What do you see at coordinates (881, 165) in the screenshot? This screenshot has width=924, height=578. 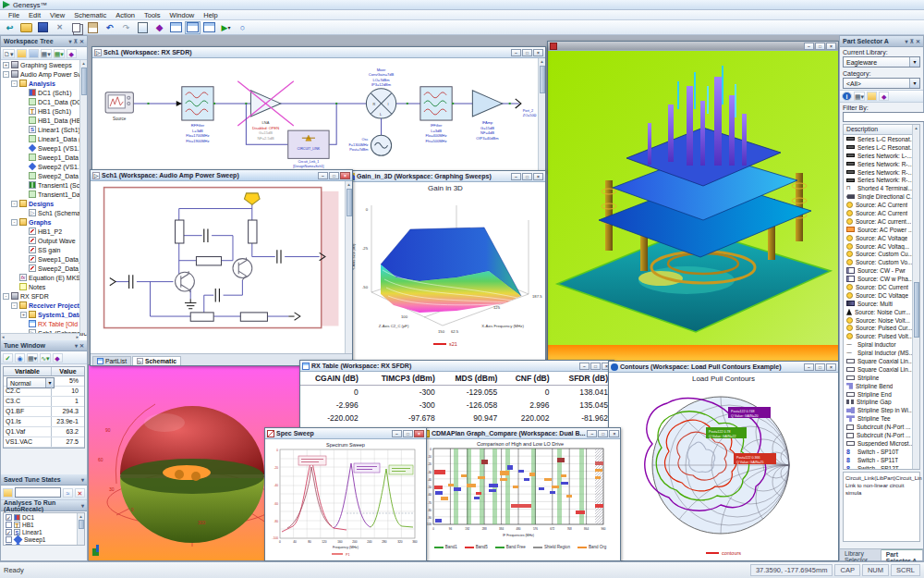 I see `part-list-item: Series Network: R-...` at bounding box center [881, 165].